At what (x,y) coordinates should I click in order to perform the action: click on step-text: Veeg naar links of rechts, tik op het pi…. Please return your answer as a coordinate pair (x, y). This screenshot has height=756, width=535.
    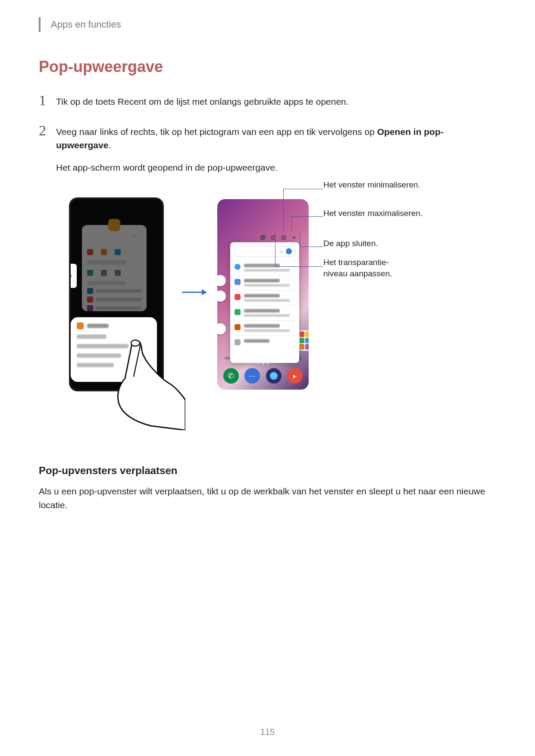
    Looking at the image, I should click on (276, 149).